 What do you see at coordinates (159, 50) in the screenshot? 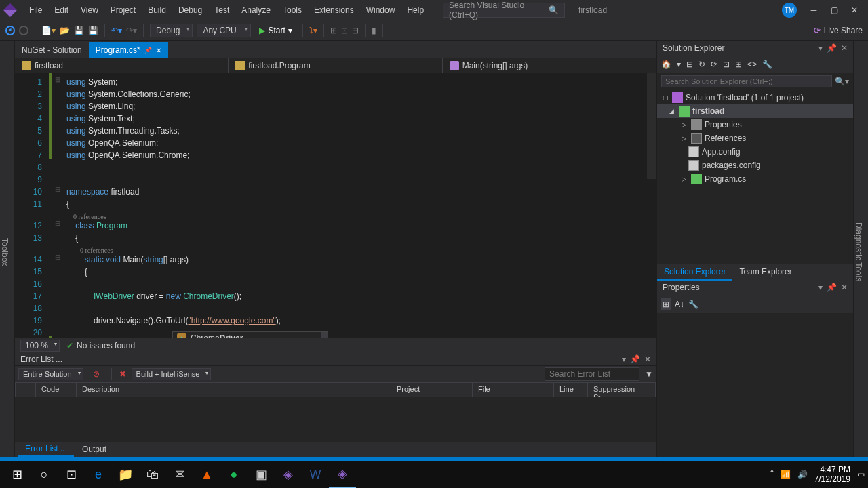
I see `close-tab-icon: ✕` at bounding box center [159, 50].